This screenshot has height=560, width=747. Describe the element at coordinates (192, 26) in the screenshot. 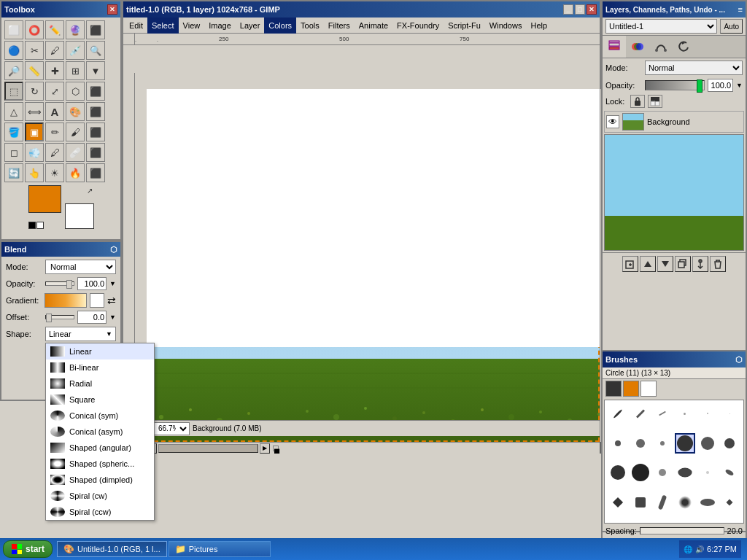

I see `menu-view: View` at that location.